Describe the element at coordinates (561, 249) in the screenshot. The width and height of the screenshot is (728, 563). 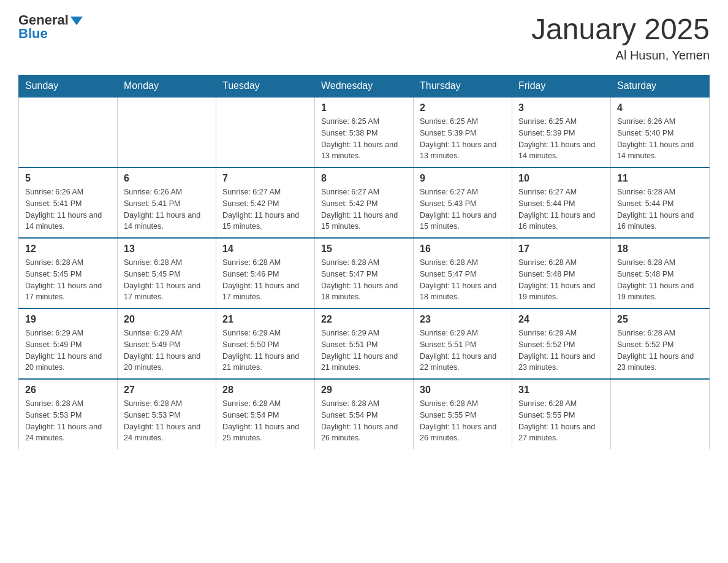
I see `day-number: 17` at that location.